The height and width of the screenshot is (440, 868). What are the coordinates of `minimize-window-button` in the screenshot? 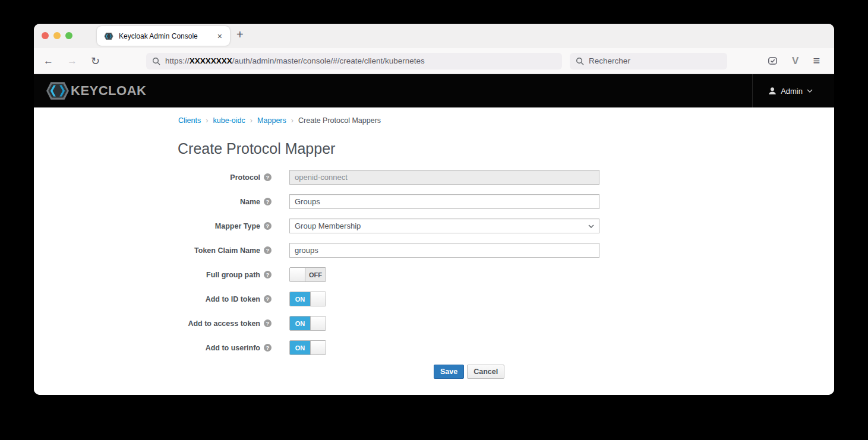 It's located at (57, 36).